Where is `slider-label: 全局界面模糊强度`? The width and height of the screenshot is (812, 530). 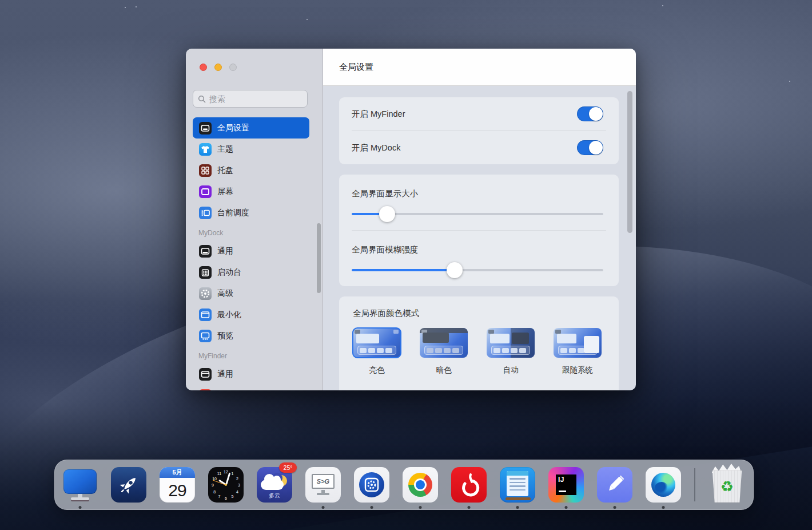
slider-label: 全局界面模糊强度 is located at coordinates (477, 250).